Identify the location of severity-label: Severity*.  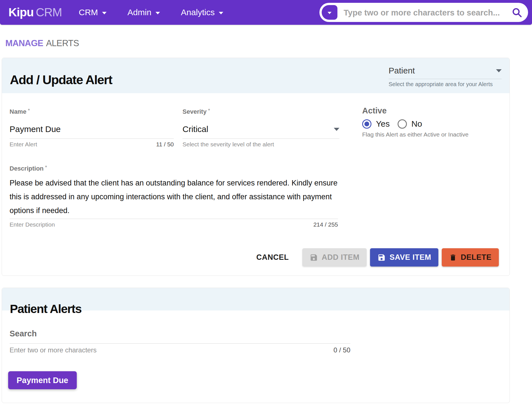
(261, 111).